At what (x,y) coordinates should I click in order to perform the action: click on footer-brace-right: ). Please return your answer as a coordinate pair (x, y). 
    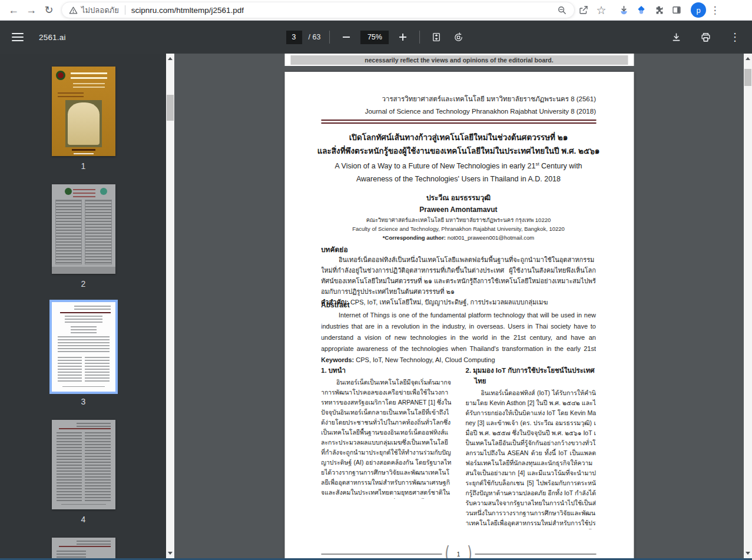
    Looking at the image, I should click on (470, 551).